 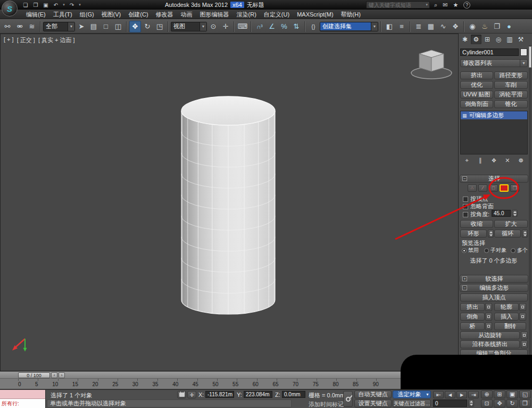 What do you see at coordinates (530, 57) in the screenshot?
I see `panel-scrollbar-thumb` at bounding box center [530, 57].